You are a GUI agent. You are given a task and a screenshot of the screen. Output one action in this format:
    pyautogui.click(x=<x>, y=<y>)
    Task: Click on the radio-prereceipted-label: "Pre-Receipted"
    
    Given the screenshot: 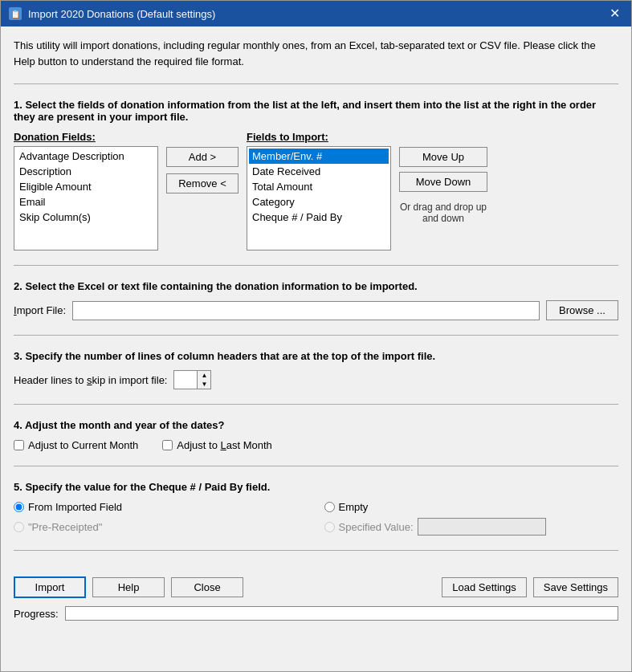 What is the action you would take?
    pyautogui.click(x=161, y=527)
    